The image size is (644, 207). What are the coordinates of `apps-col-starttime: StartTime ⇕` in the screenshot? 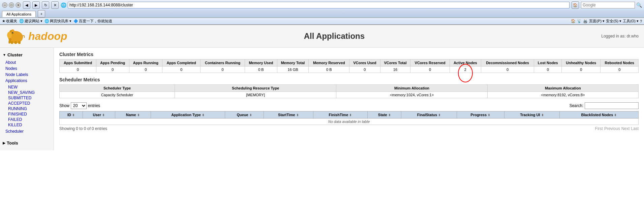 It's located at (288, 115).